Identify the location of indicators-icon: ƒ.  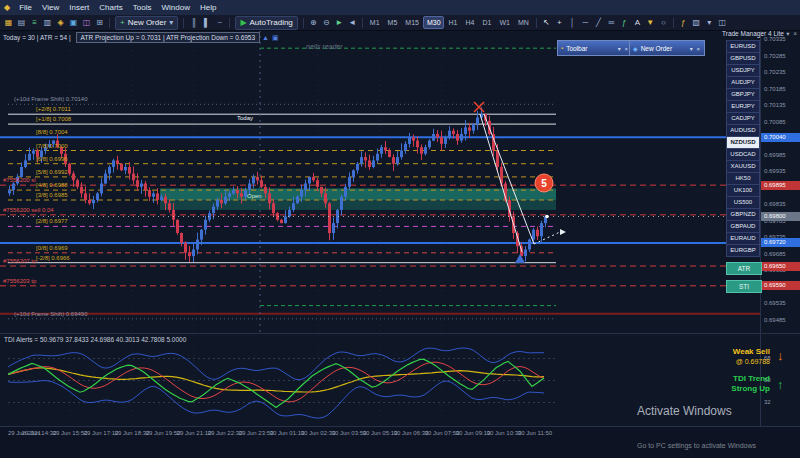
(683, 23).